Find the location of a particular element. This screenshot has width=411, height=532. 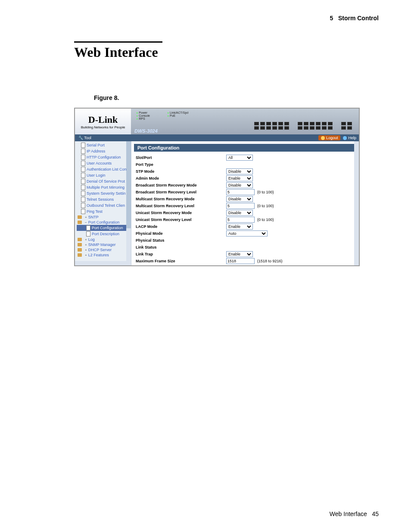

sidebar-item: User Login is located at coordinates (103, 175).